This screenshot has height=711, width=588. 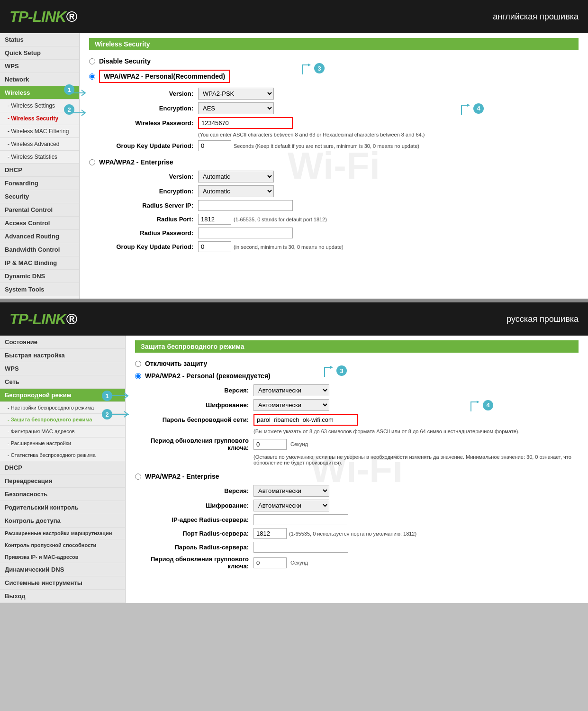 What do you see at coordinates (40, 144) in the screenshot?
I see `sidebar-wireless-advanced: - Wireless Advanced` at bounding box center [40, 144].